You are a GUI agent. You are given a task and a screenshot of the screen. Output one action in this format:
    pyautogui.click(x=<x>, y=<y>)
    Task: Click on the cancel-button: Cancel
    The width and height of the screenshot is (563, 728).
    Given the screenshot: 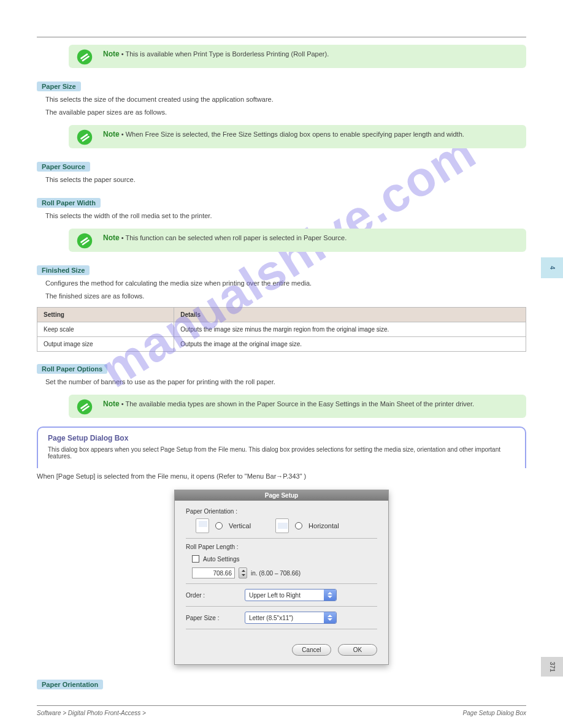 What is the action you would take?
    pyautogui.click(x=312, y=650)
    